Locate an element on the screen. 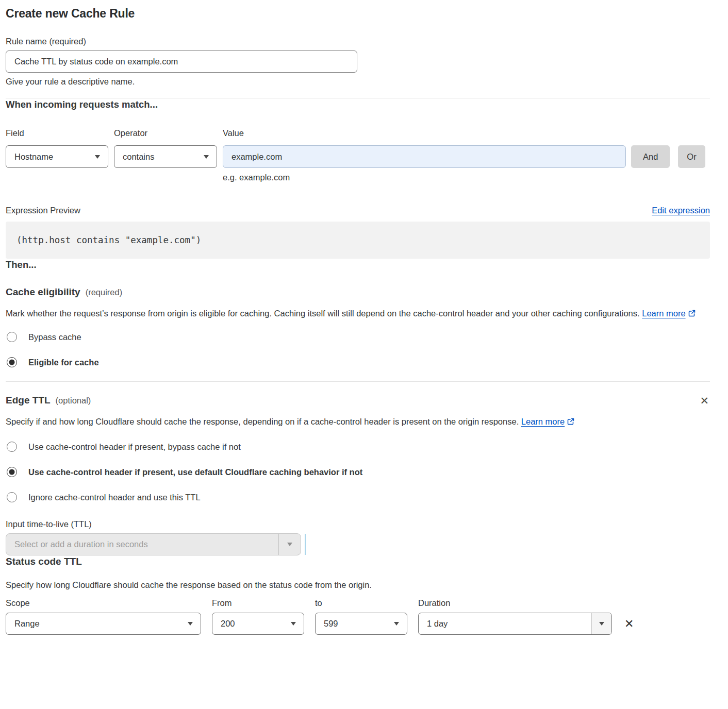  cache-eligibility-description: Mark whether the request’s response from… is located at coordinates (353, 313).